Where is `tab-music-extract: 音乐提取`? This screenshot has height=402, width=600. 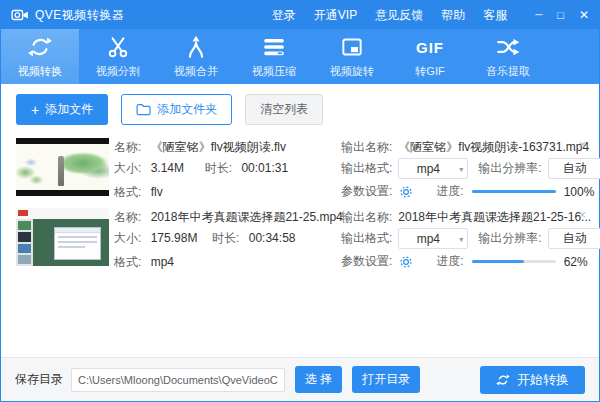
tab-music-extract: 音乐提取 is located at coordinates (508, 56).